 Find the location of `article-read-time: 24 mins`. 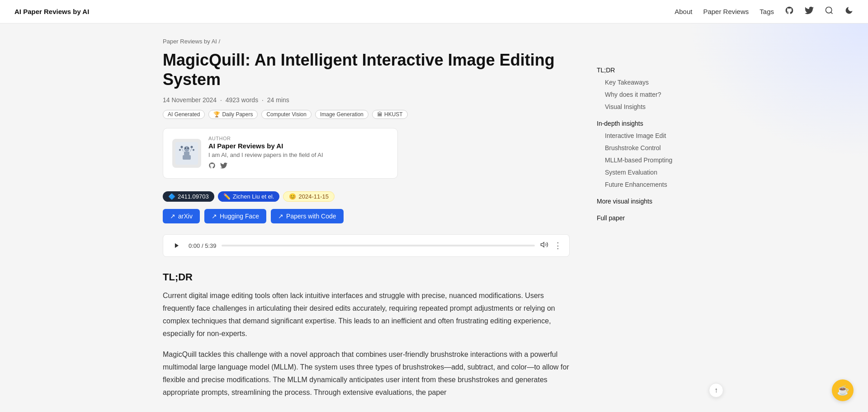

article-read-time: 24 mins is located at coordinates (278, 100).